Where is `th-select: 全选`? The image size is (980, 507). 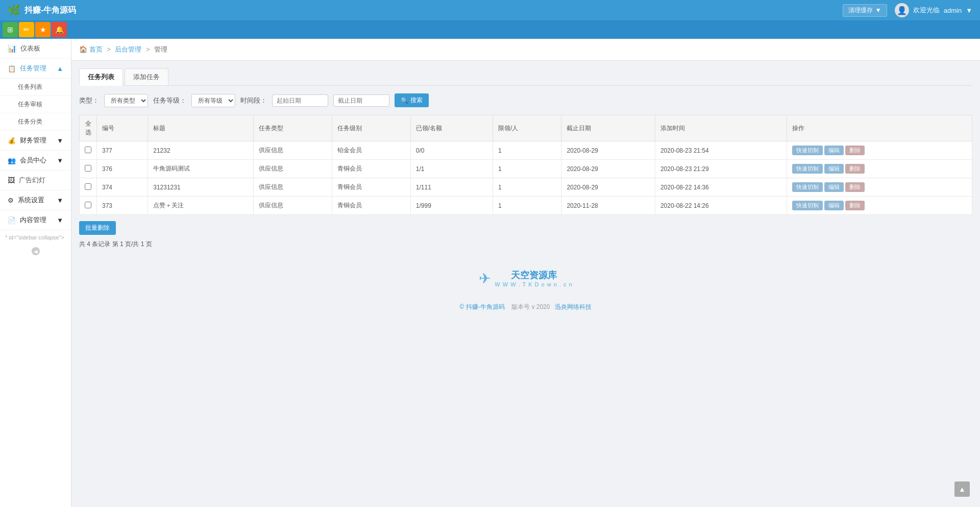 th-select: 全选 is located at coordinates (88, 129).